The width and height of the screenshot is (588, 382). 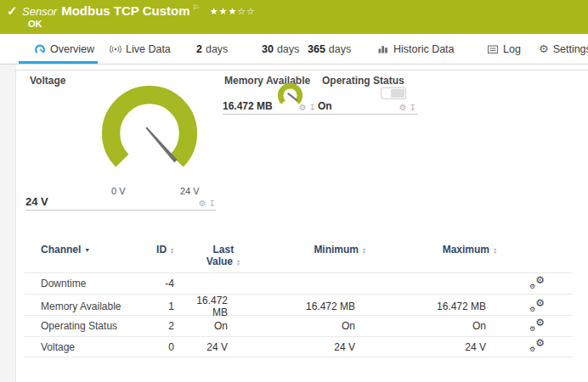 What do you see at coordinates (218, 256) in the screenshot?
I see `column-header-last-value: LastValue▲▼` at bounding box center [218, 256].